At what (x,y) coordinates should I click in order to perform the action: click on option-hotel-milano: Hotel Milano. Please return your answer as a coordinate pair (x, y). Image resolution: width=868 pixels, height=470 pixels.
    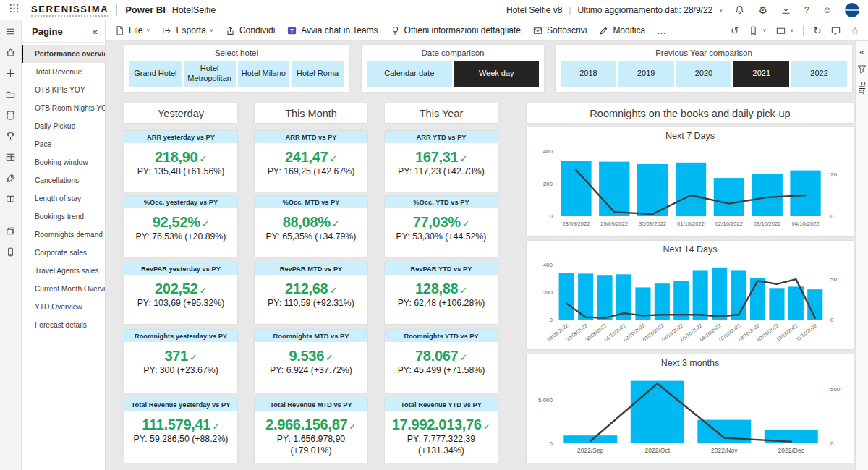
    Looking at the image, I should click on (264, 74).